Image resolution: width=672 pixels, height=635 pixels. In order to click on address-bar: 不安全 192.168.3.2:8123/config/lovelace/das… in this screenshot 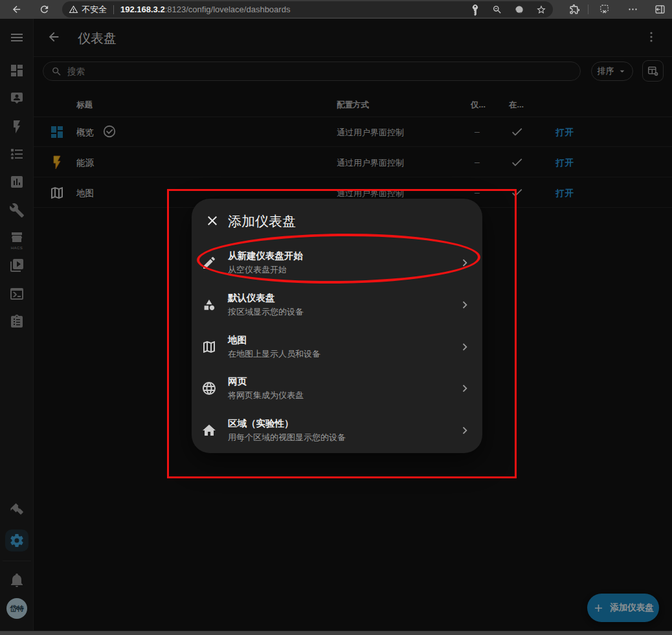, I will do `click(308, 9)`.